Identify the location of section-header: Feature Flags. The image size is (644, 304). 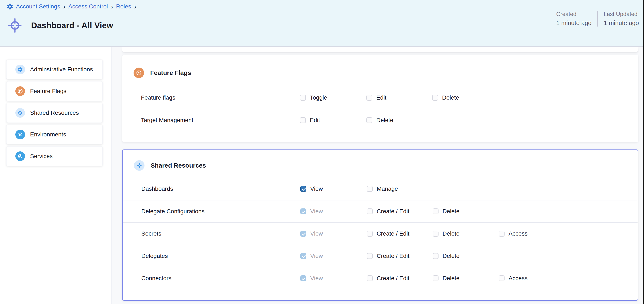
(380, 71).